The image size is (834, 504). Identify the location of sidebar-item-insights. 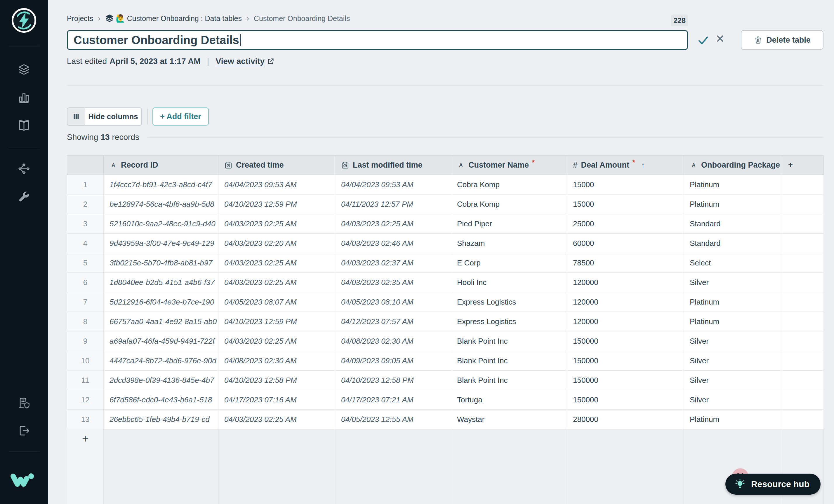
(24, 97).